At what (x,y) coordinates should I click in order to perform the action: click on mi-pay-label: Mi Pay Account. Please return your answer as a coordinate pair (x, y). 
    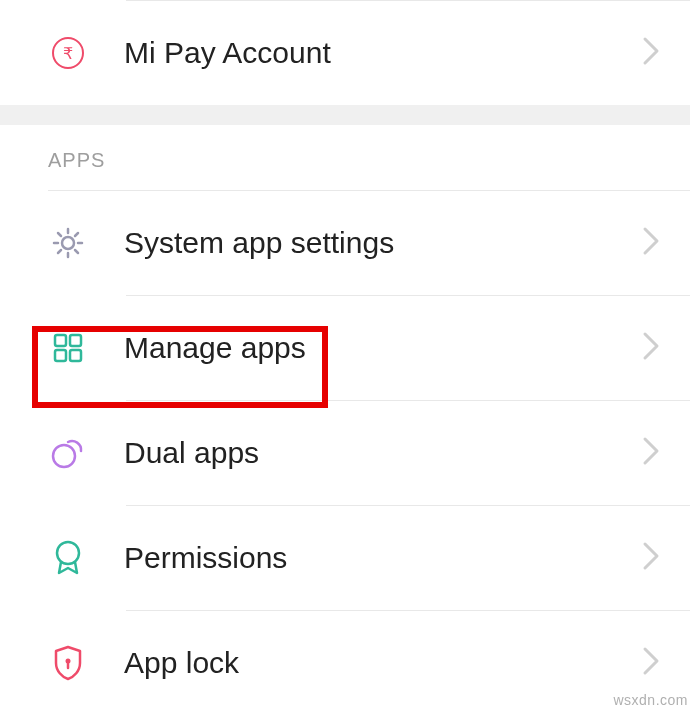
    Looking at the image, I should click on (383, 53).